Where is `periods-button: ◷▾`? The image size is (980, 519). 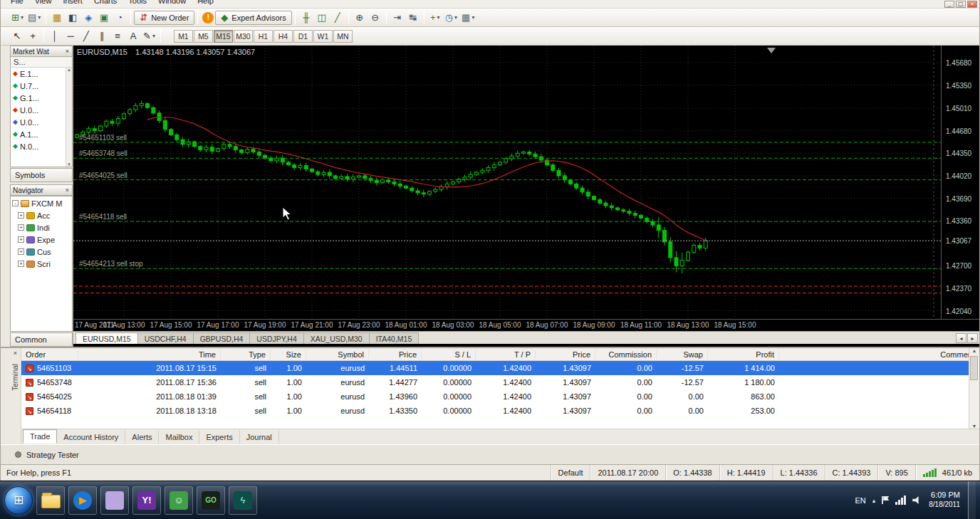 periods-button: ◷▾ is located at coordinates (452, 18).